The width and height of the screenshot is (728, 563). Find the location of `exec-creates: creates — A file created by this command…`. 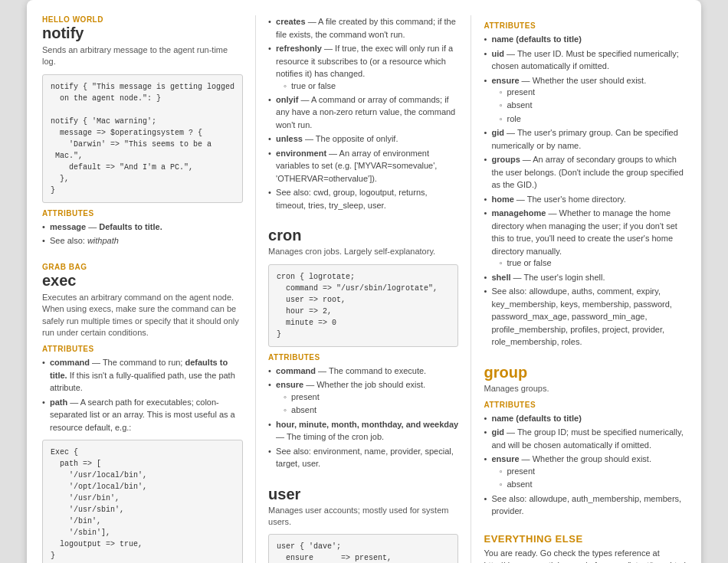

exec-creates: creates — A file created by this command… is located at coordinates (363, 28).